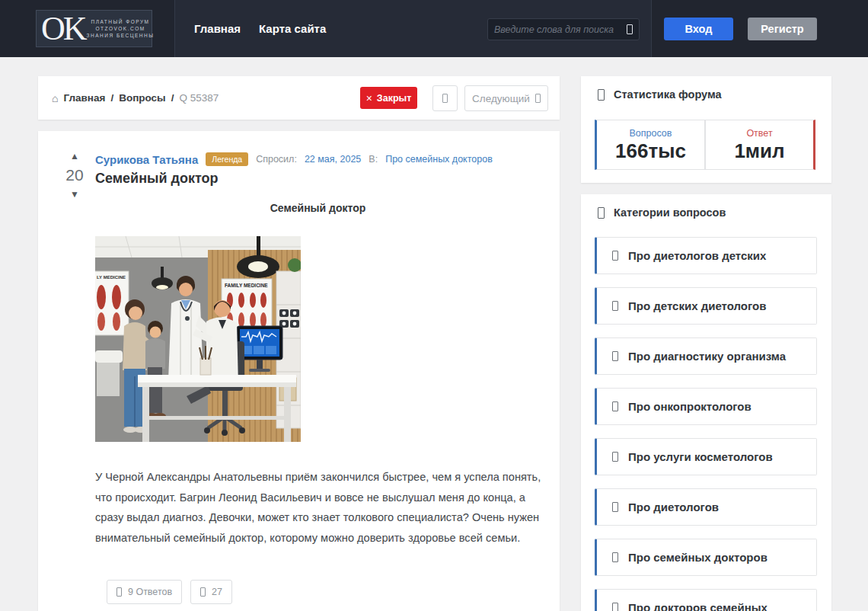  Describe the element at coordinates (706, 306) in the screenshot. I see `category-item-detskih-dietologov: Про детских диетологов` at that location.